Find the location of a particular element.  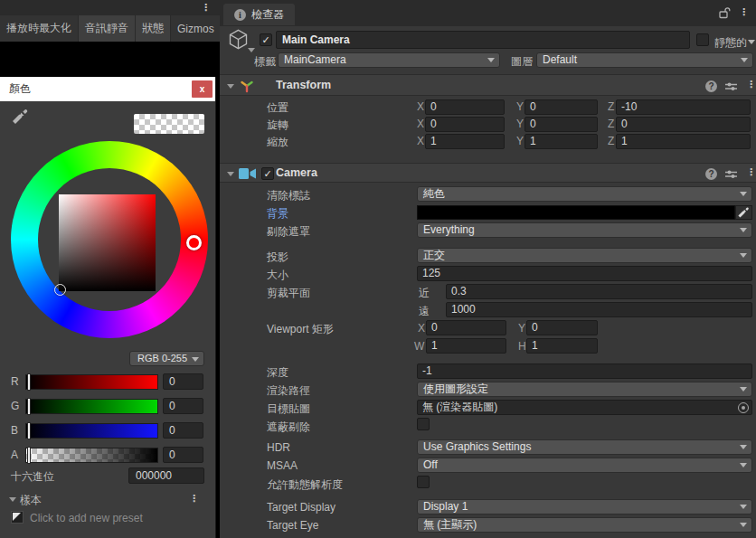

occlusion-culling-label: 遮蔽剔除 is located at coordinates (288, 427).